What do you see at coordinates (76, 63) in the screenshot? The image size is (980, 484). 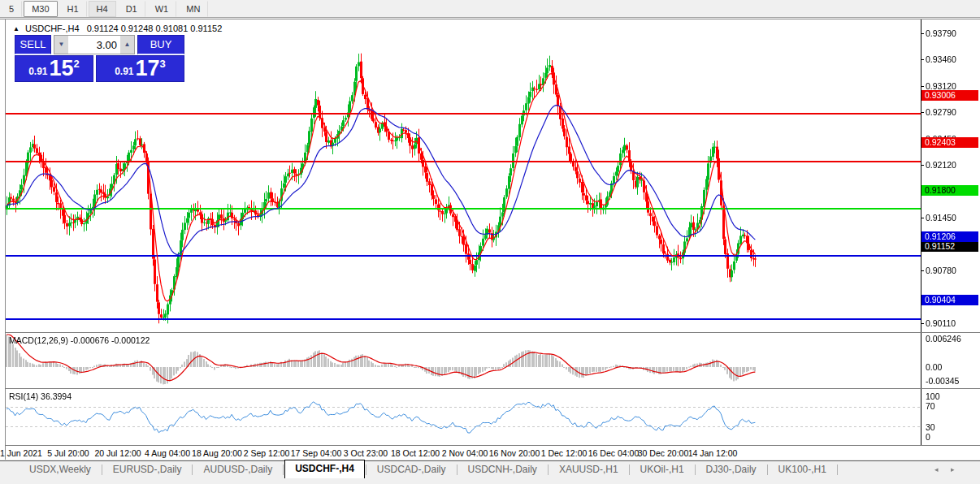 I see `sell-price-pip: 2` at bounding box center [76, 63].